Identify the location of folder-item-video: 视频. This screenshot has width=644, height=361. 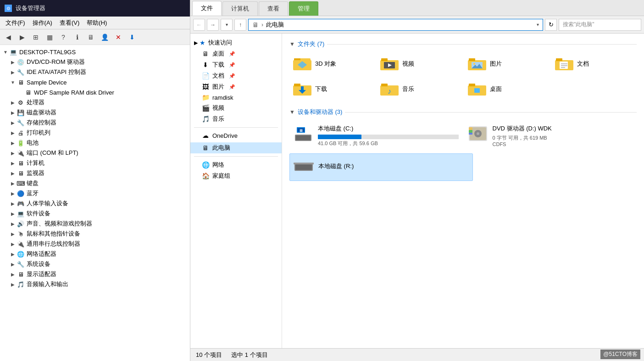
(419, 63).